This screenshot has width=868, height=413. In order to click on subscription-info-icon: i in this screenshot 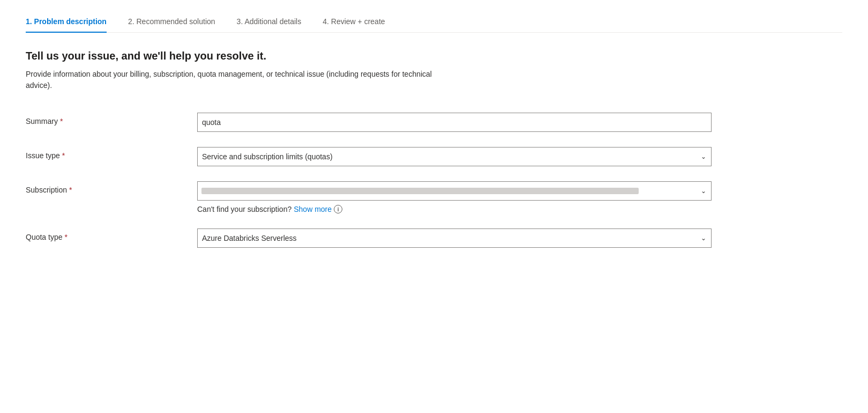, I will do `click(338, 209)`.